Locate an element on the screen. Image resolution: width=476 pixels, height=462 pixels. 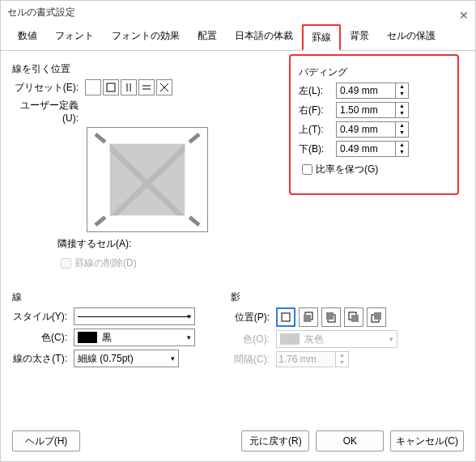
preset-label: プリセット(E): is located at coordinates (49, 87).